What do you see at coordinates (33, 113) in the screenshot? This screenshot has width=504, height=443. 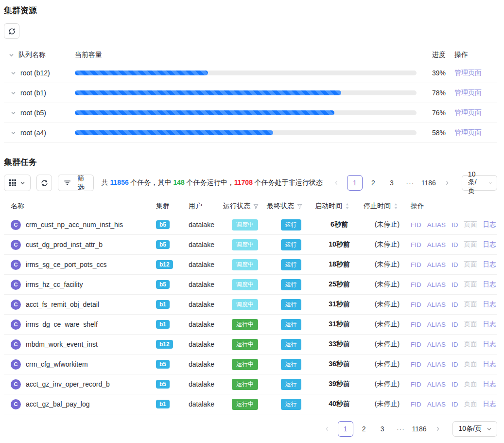 I see `queue-name: root (b5)` at bounding box center [33, 113].